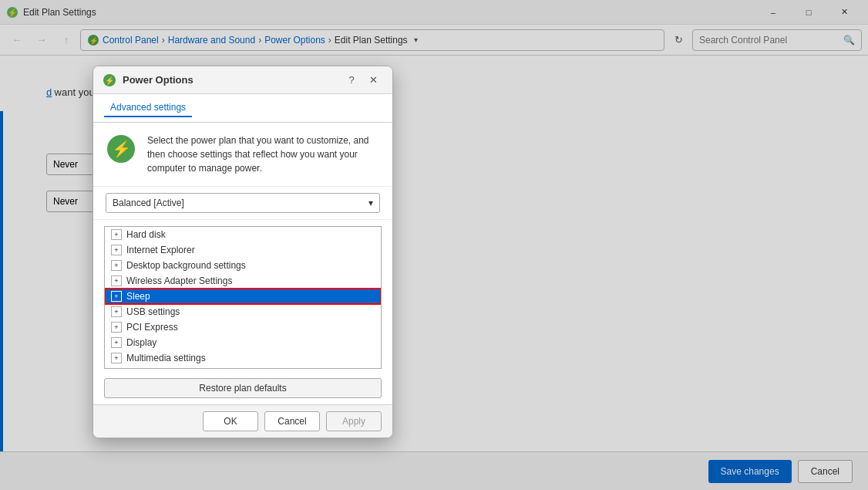  Describe the element at coordinates (116, 235) in the screenshot. I see `expand-hard-disk: +` at that location.